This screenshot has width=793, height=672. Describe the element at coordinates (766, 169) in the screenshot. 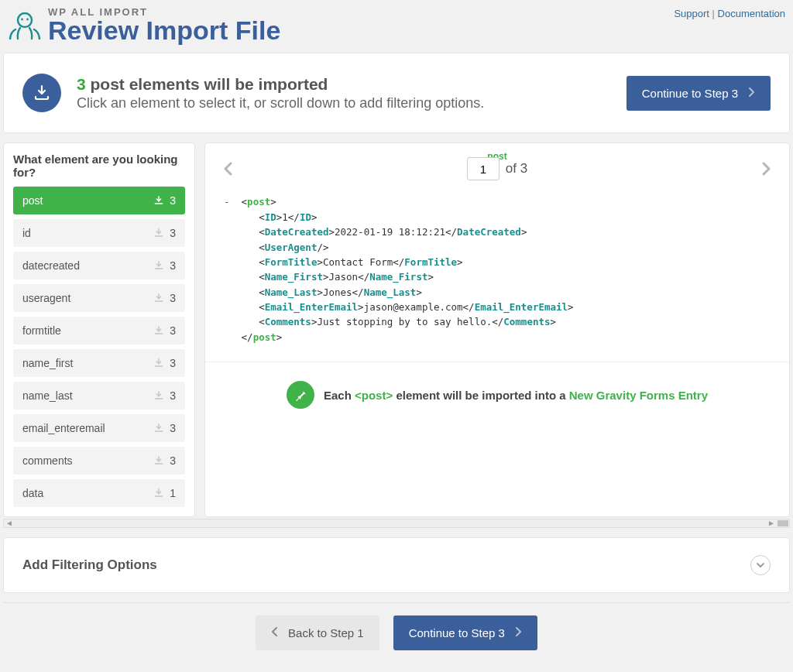

I see `next-record-arrow` at that location.